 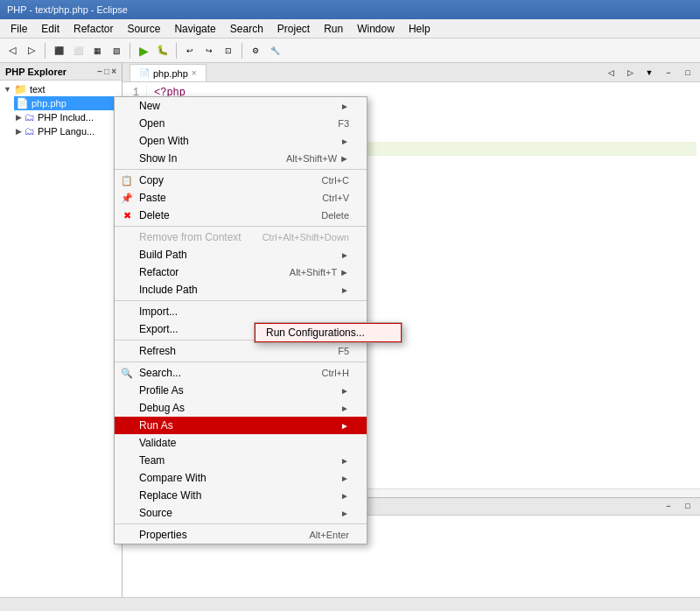 I want to click on toolbar-btn3: ⬜, so click(x=78, y=51).